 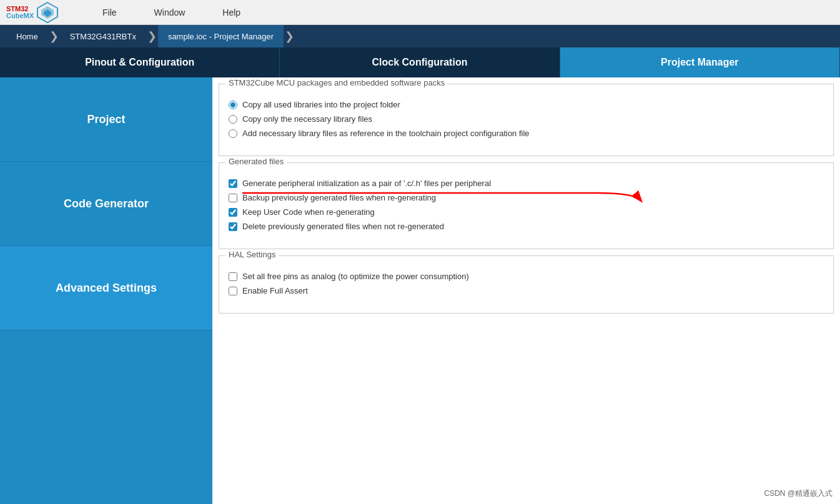 I want to click on mcu-options-group: Copy all used libraries into the project…, so click(x=526, y=119).